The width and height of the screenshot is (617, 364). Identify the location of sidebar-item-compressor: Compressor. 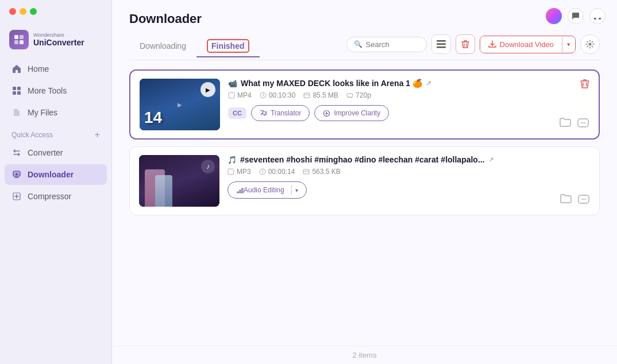
(56, 196).